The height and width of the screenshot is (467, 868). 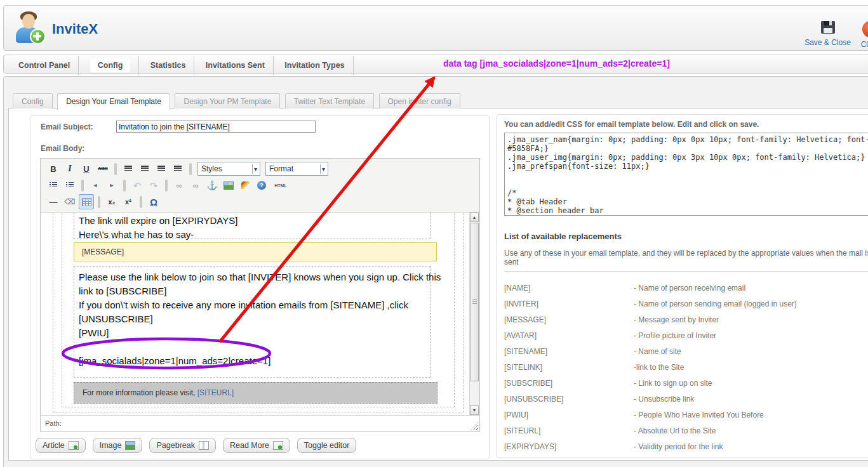 What do you see at coordinates (330, 101) in the screenshot?
I see `tab-twitter-text-template: Twitter Text Template` at bounding box center [330, 101].